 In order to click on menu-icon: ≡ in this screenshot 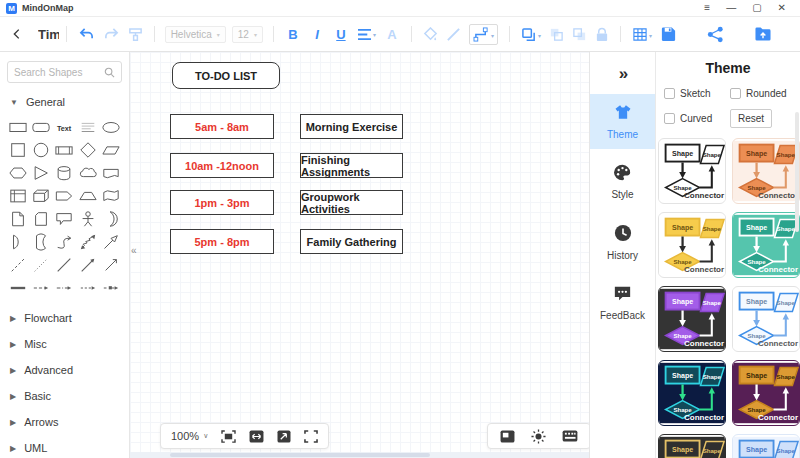, I will do `click(707, 8)`.